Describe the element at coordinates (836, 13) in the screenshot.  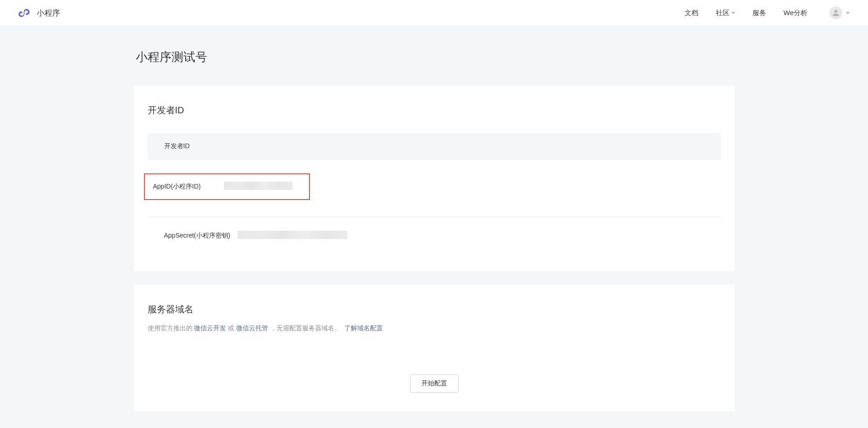
I see `avatar-icon` at that location.